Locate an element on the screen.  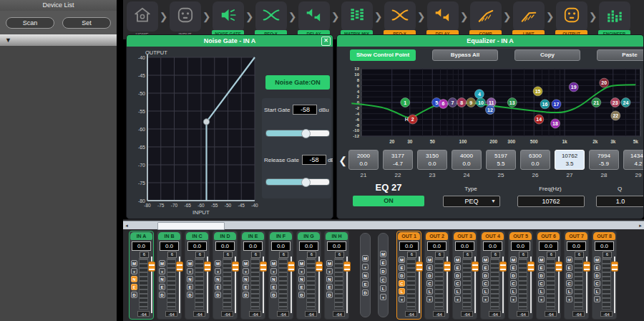
toolbar-item-peq-x: PEQ-X is located at coordinates (399, 20).